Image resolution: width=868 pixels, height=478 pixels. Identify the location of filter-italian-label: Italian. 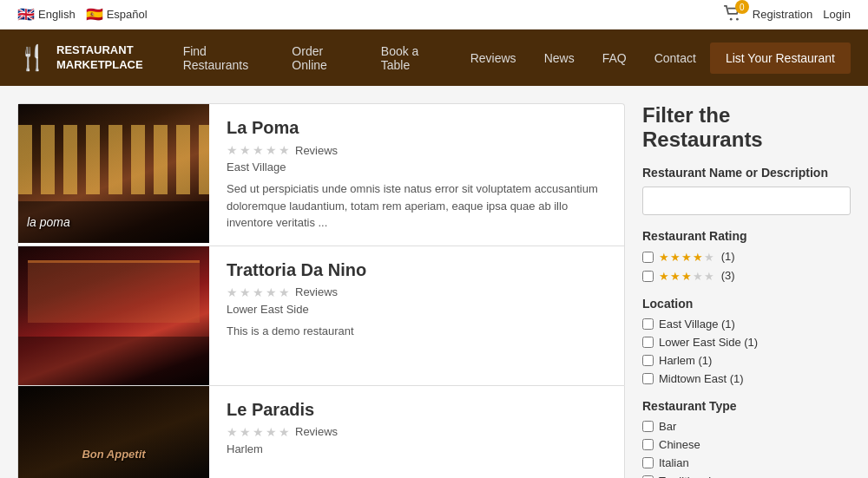
(674, 463).